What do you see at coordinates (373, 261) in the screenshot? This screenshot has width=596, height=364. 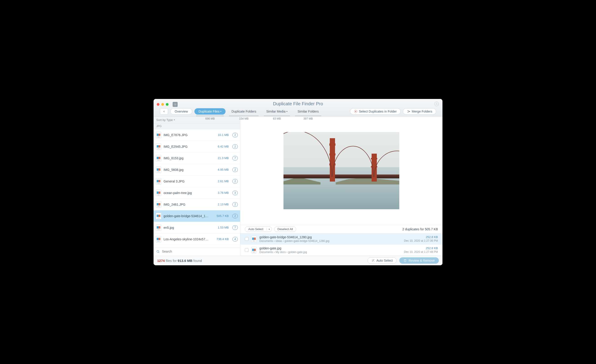 I see `wand-icon` at bounding box center [373, 261].